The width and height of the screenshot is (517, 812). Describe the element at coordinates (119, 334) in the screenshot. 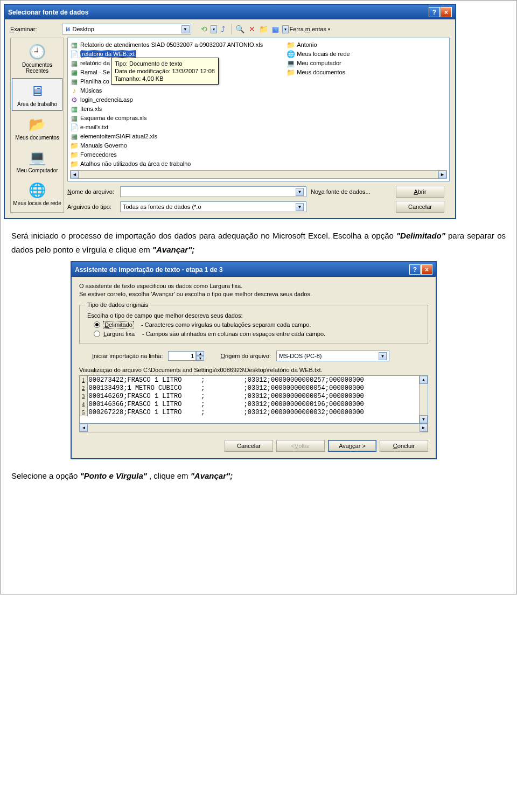

I see `radio-fixedwidth-label: Largura fixa` at that location.